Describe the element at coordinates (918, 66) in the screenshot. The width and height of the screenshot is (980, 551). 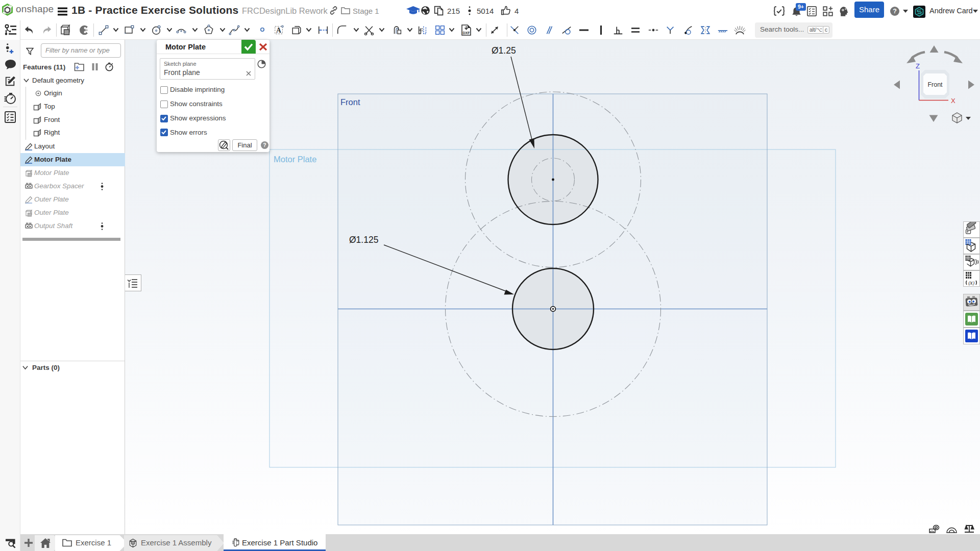
I see `svg-text: Z` at that location.